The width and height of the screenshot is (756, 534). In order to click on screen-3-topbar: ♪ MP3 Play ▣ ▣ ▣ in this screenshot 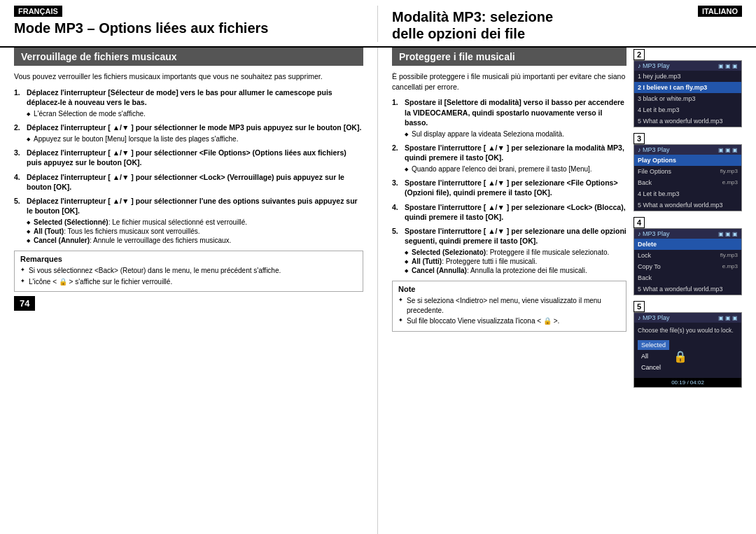, I will do `click(687, 150)`.